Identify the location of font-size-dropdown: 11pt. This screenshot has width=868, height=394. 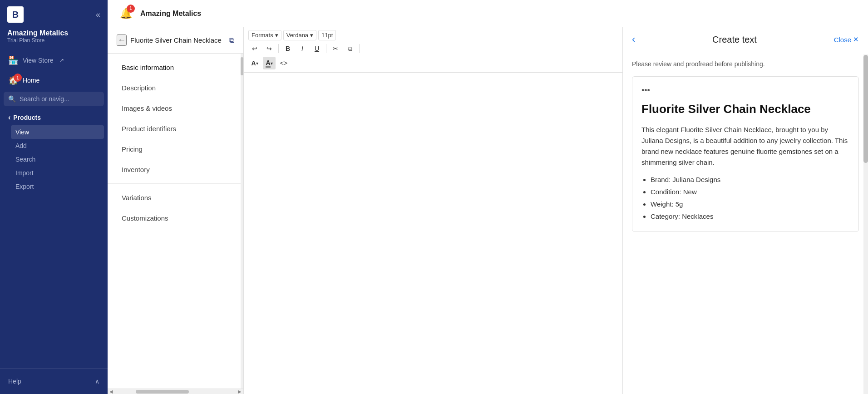
(327, 35).